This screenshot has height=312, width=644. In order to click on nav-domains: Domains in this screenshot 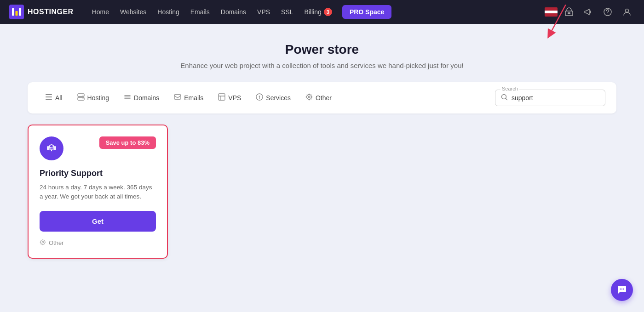, I will do `click(234, 12)`.